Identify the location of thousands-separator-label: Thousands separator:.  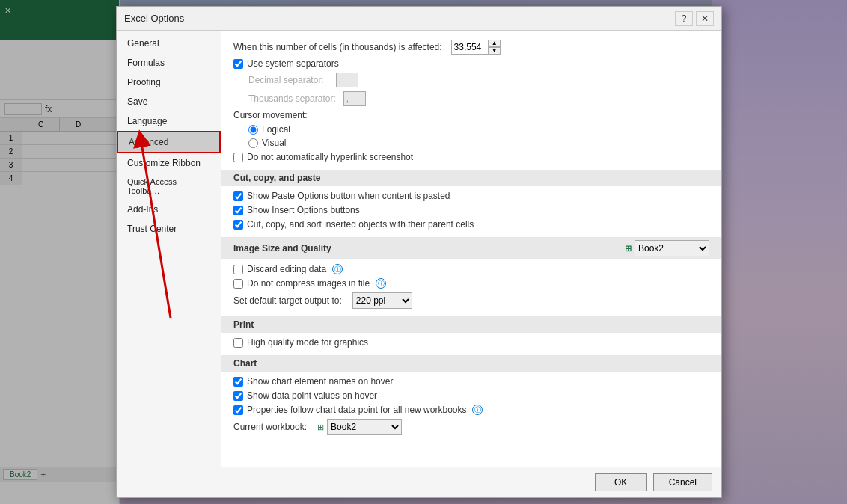
(292, 99).